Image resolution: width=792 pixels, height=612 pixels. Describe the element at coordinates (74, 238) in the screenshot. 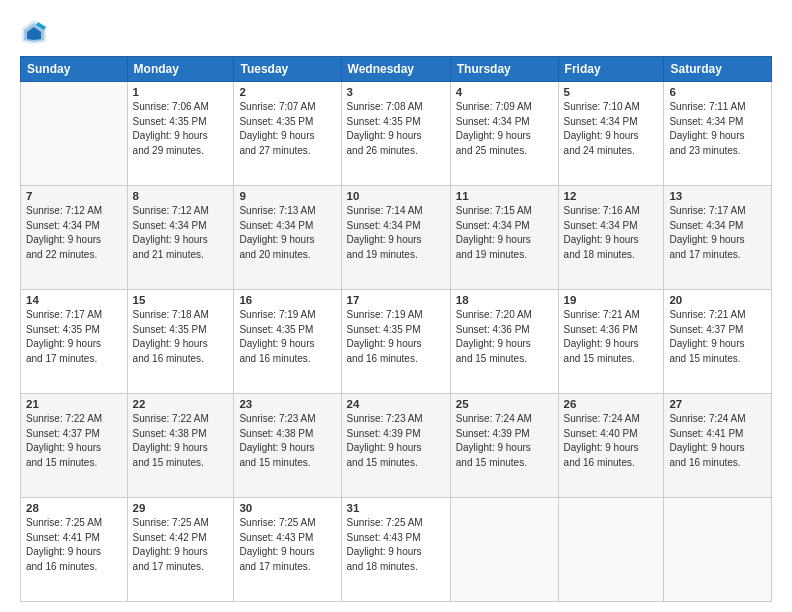

I see `calendar-cell: 7Sunrise: 7:12 AM Sunset: 4:34 PM Daylig…` at that location.